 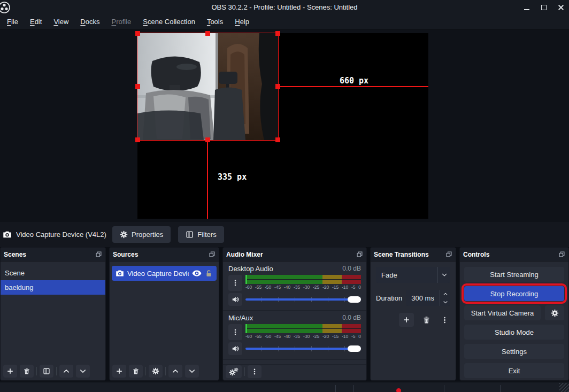 What do you see at coordinates (209, 274) in the screenshot?
I see `lock-toggle-icon` at bounding box center [209, 274].